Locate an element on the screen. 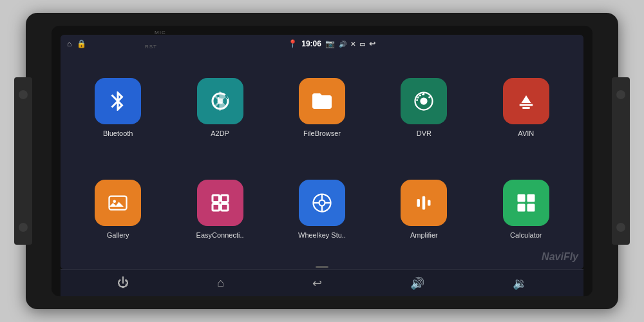 The height and width of the screenshot is (322, 644). rst-label: RST is located at coordinates (151, 46).